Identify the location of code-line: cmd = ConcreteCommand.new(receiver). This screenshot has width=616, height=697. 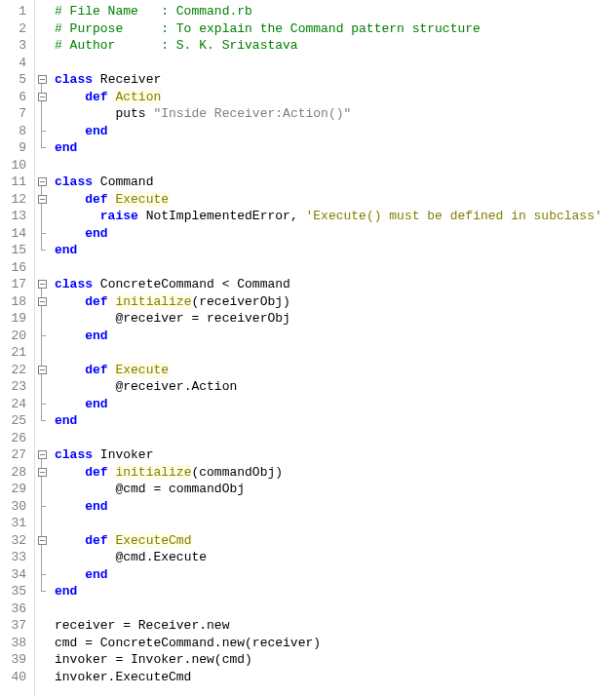
(335, 643).